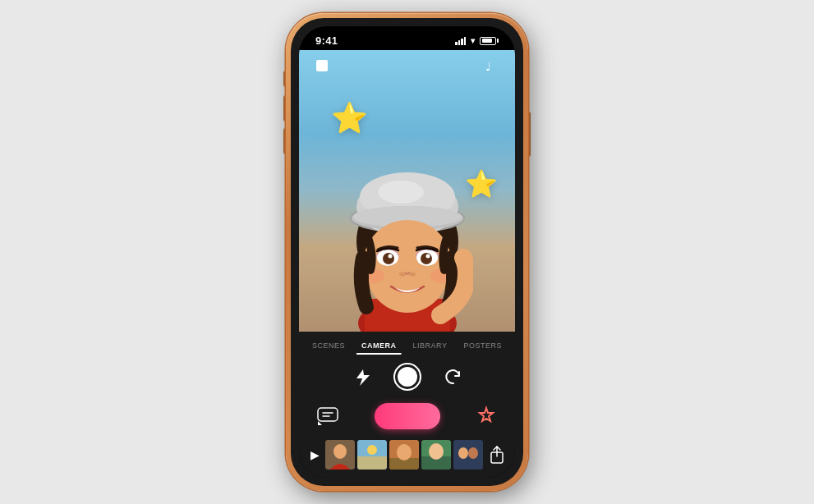 Image resolution: width=814 pixels, height=504 pixels. Describe the element at coordinates (315, 455) in the screenshot. I see `play-button: ▶` at that location.